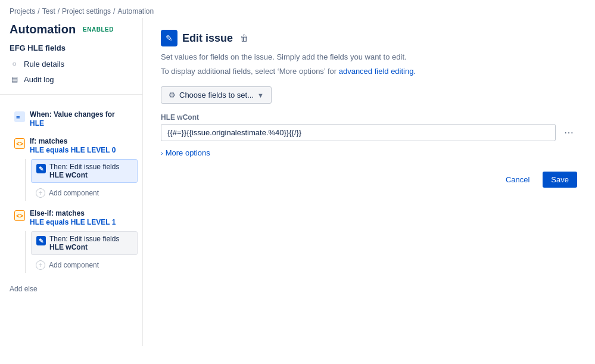 The width and height of the screenshot is (595, 364). Describe the element at coordinates (71, 64) in the screenshot. I see `sidebar-item-rule-details: ○ Rule details` at that location.